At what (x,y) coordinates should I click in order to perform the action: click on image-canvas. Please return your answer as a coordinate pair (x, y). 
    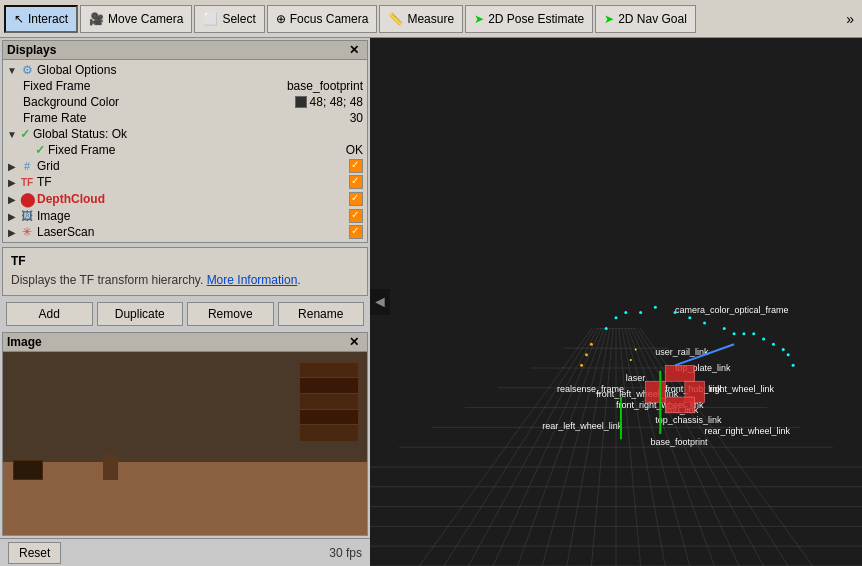
    Looking at the image, I should click on (185, 444).